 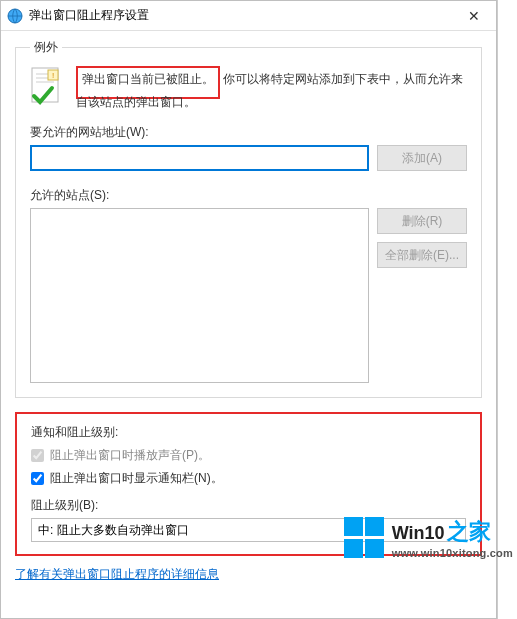 I want to click on show-bar-checkbox, so click(x=38, y=478).